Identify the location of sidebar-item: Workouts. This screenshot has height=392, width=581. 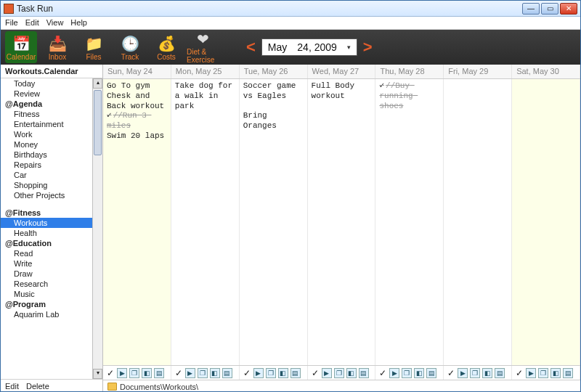
(46, 223).